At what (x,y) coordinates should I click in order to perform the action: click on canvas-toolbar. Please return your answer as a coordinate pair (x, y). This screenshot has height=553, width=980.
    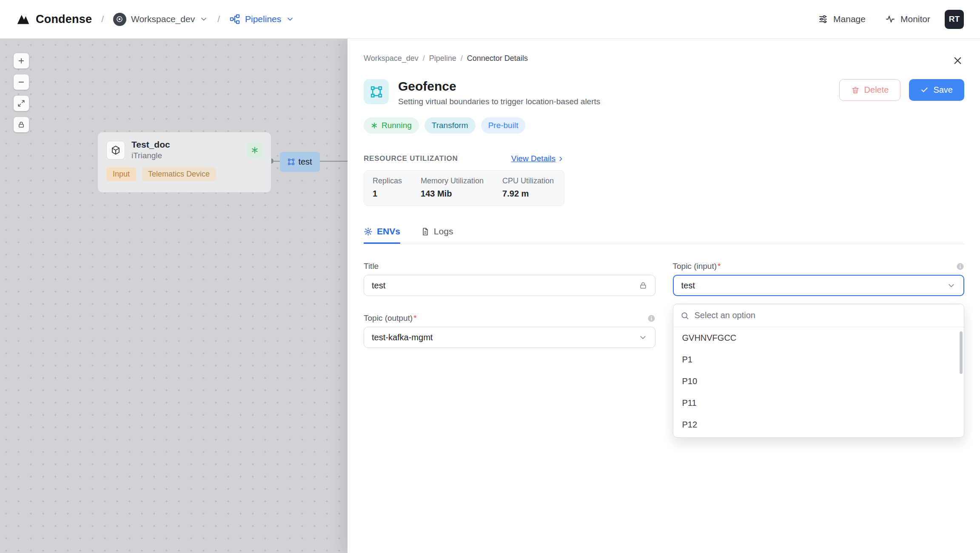
    Looking at the image, I should click on (21, 93).